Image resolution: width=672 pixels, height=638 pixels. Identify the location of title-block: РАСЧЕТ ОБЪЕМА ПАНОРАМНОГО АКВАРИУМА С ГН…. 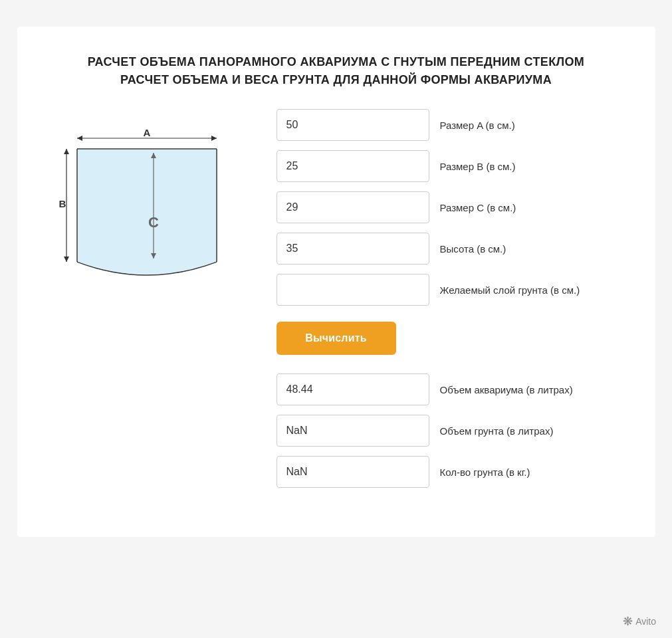
(336, 71).